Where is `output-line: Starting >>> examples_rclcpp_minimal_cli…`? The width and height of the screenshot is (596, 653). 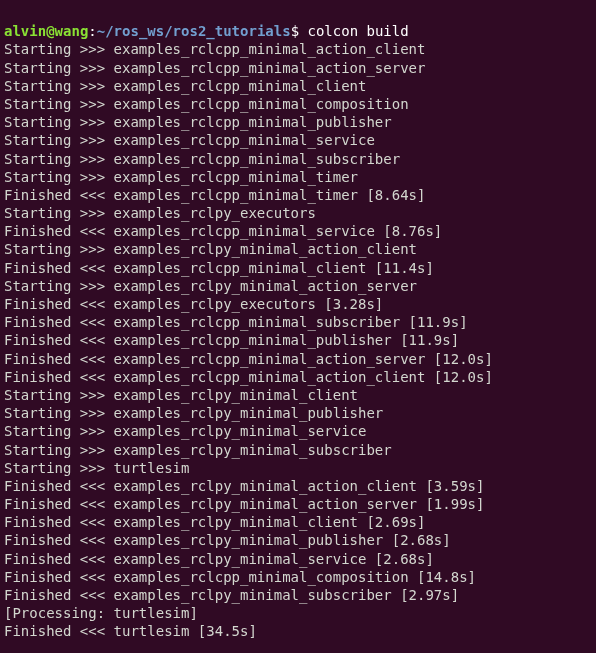 output-line: Starting >>> examples_rclcpp_minimal_cli… is located at coordinates (185, 86).